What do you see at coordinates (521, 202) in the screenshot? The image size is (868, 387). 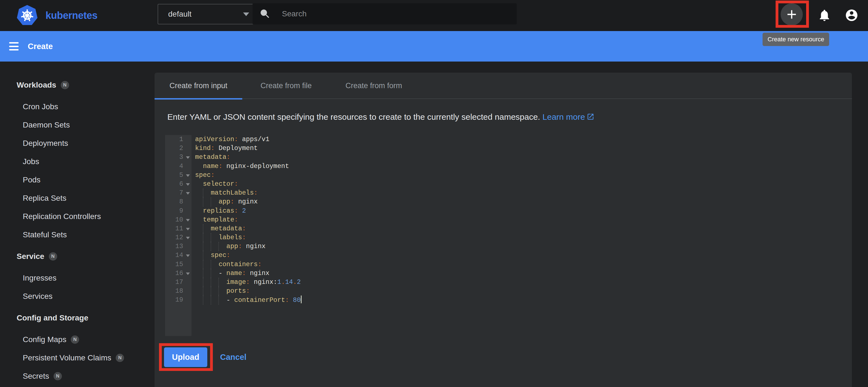 I see `code-line: app: nginx` at bounding box center [521, 202].